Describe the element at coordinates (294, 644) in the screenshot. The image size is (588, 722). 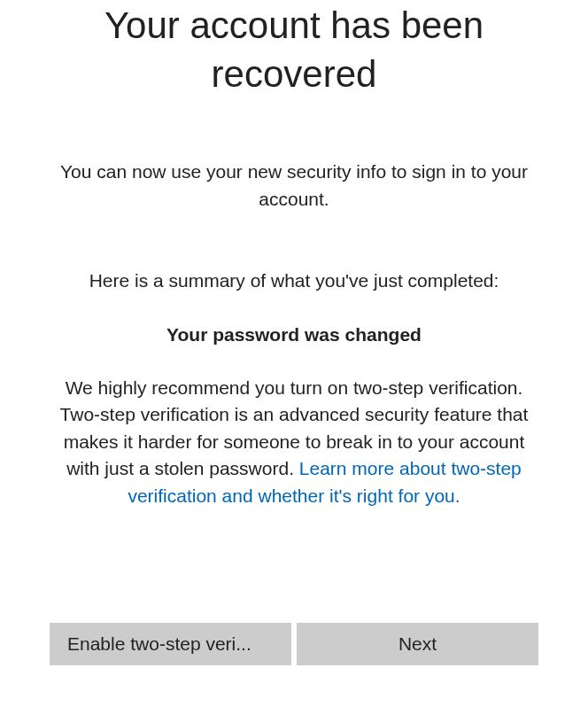
I see `button-row: Enable two-step veri... Next` at that location.